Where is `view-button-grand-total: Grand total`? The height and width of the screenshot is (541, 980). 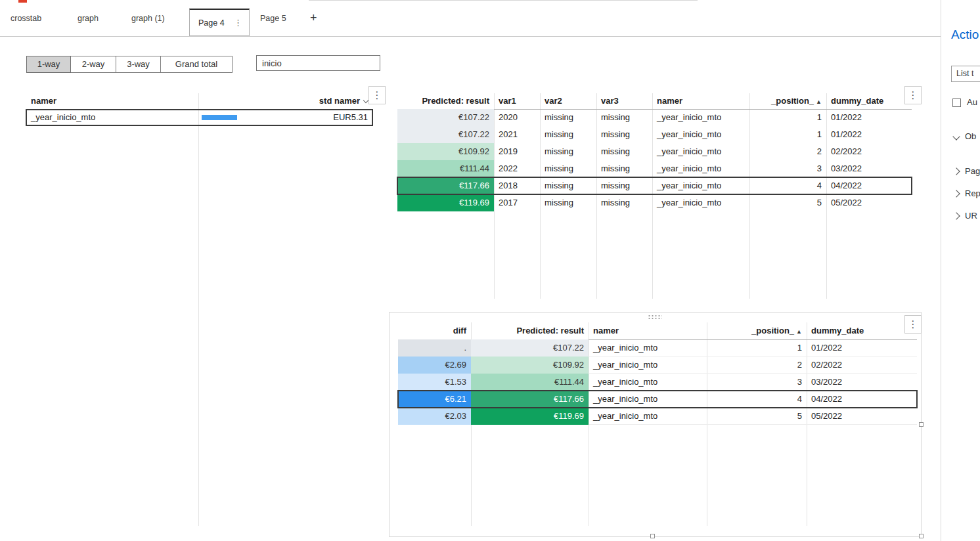 view-button-grand-total: Grand total is located at coordinates (196, 64).